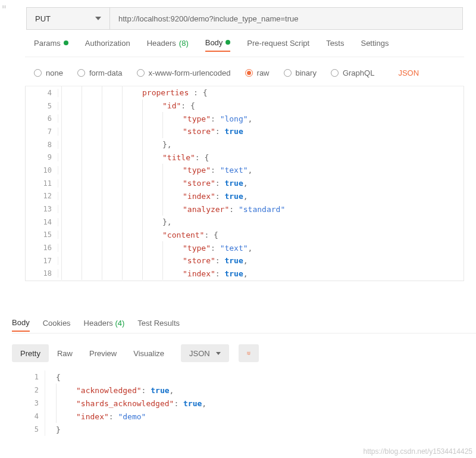 The width and height of the screenshot is (476, 458). Describe the element at coordinates (43, 19) in the screenshot. I see `http-method-label: PUT` at that location.